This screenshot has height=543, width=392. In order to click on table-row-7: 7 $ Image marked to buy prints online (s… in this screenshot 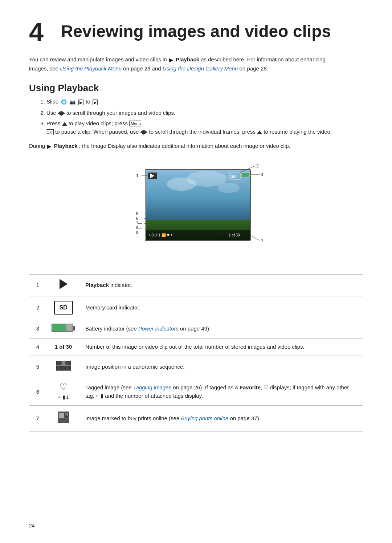, I will do `click(196, 419)`.